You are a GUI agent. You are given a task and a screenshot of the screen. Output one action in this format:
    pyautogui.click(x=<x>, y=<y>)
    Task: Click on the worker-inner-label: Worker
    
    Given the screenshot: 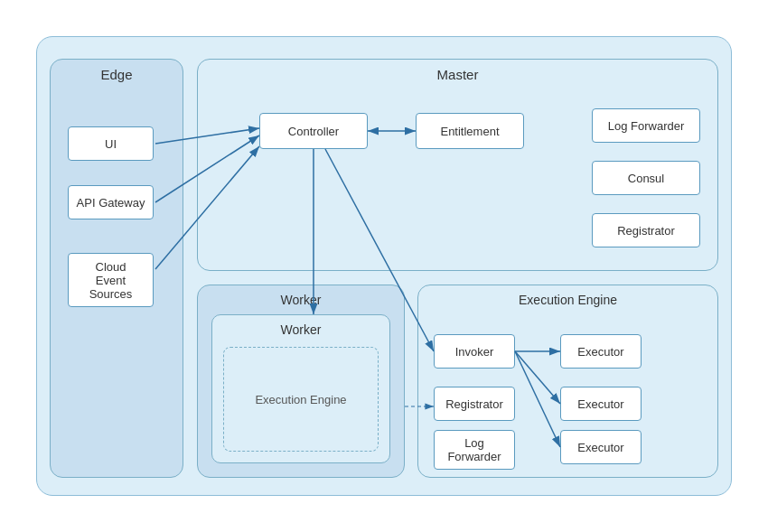 What is the action you would take?
    pyautogui.click(x=302, y=330)
    